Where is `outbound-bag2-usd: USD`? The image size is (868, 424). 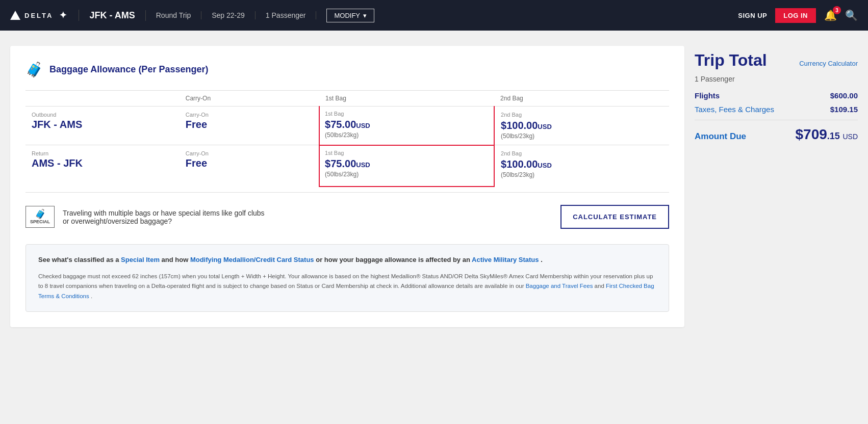 outbound-bag2-usd: USD is located at coordinates (545, 126).